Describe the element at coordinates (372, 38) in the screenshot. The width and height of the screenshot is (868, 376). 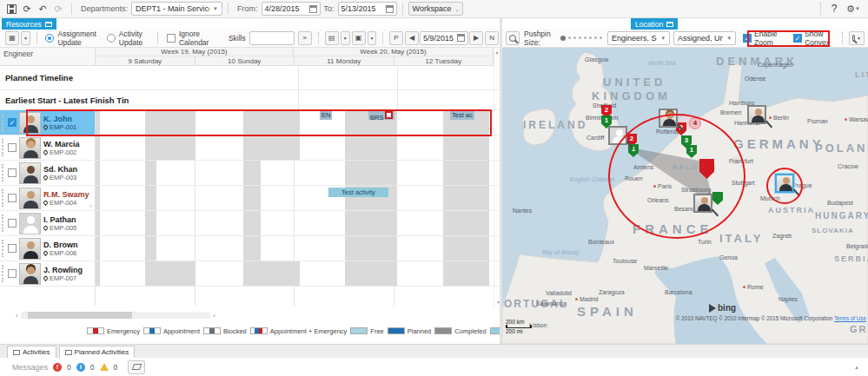
I see `calendar-check-caret: ▼` at that location.